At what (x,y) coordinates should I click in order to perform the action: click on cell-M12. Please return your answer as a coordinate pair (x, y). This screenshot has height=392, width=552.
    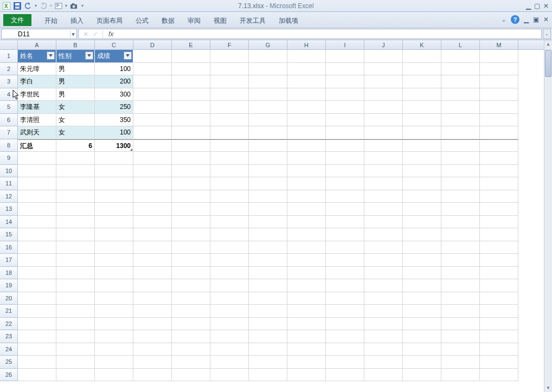
    Looking at the image, I should click on (499, 197).